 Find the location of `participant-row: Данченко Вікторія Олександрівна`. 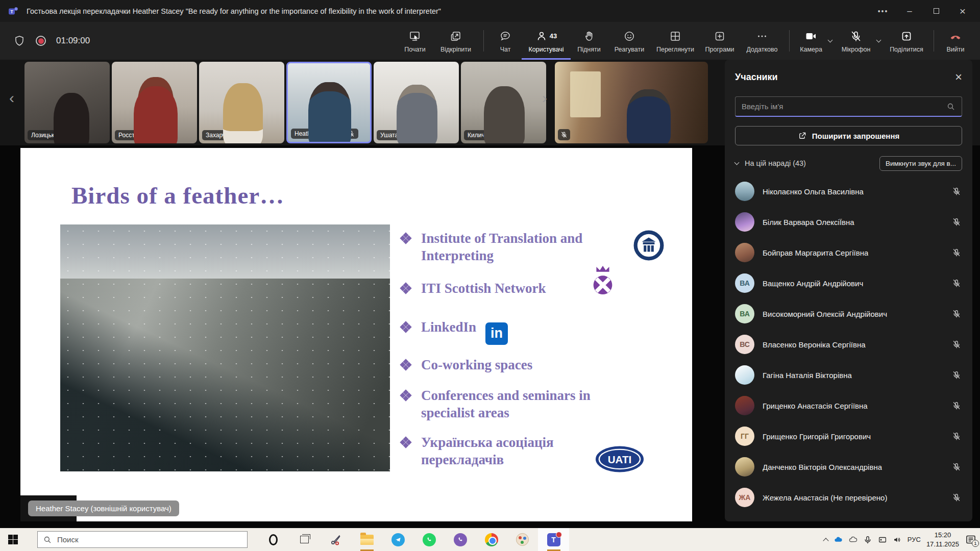

participant-row: Данченко Вікторія Олександрівна is located at coordinates (848, 467).